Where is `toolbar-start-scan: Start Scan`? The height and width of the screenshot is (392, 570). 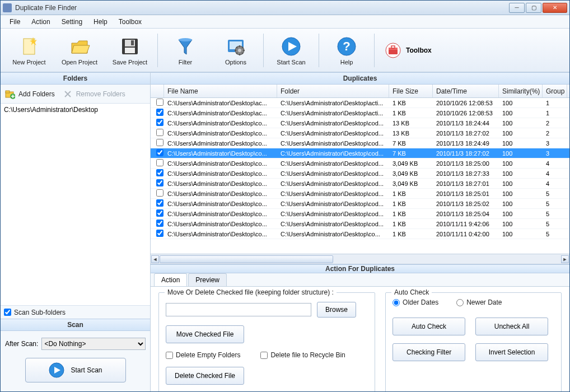 toolbar-start-scan: Start Scan is located at coordinates (291, 50).